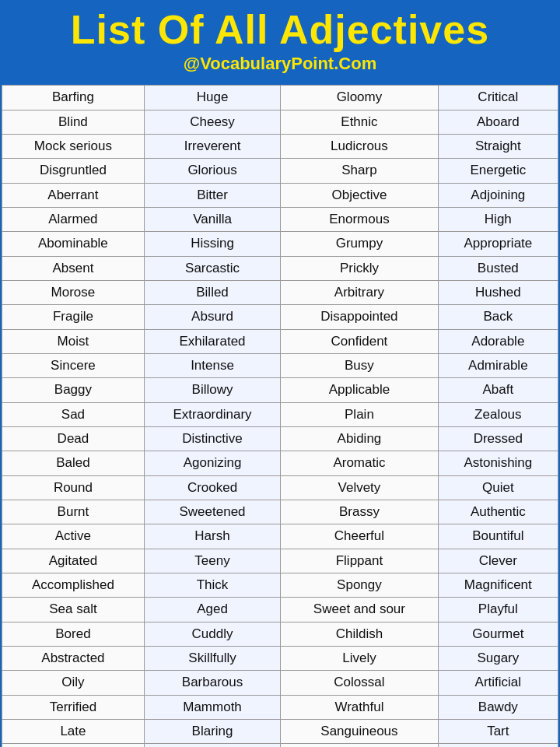  What do you see at coordinates (359, 731) in the screenshot?
I see `list-item: Sanguineous` at bounding box center [359, 731].